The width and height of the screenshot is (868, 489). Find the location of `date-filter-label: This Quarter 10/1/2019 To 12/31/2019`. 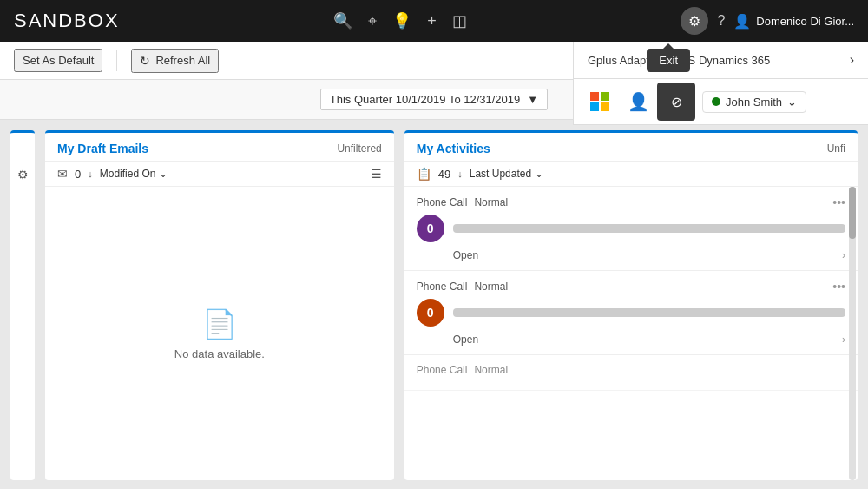

date-filter-label: This Quarter 10/1/2019 To 12/31/2019 is located at coordinates (425, 99).